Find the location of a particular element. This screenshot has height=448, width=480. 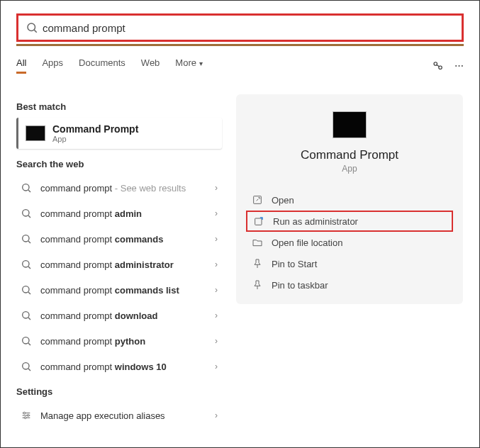

web-item: command prompt download› is located at coordinates (119, 315).